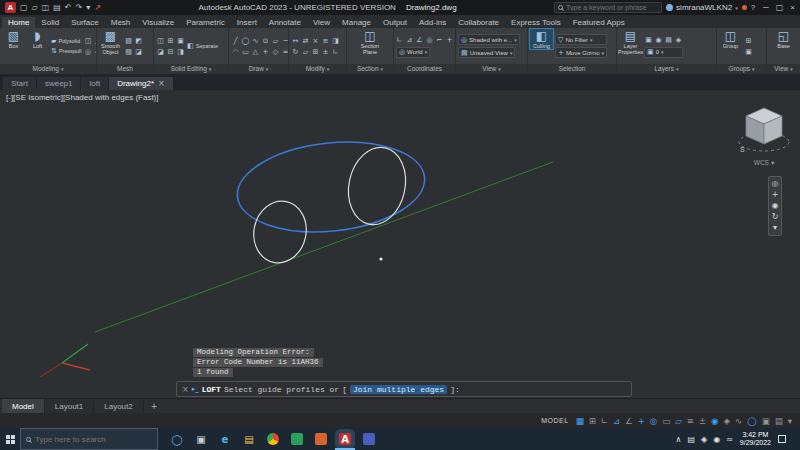 Image resolution: width=800 pixels, height=450 pixels. Describe the element at coordinates (792, 8) in the screenshot. I see `close-button: ×` at that location.